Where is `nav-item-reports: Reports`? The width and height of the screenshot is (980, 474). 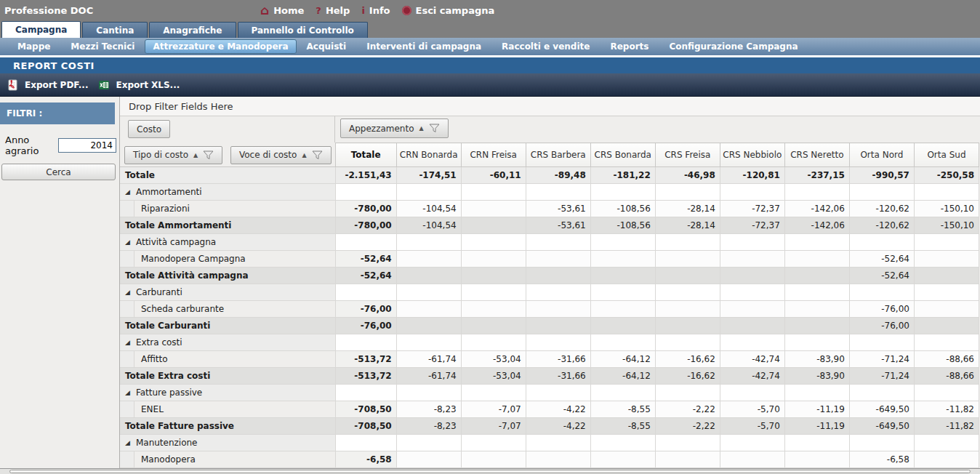
nav-item-reports: Reports is located at coordinates (630, 47).